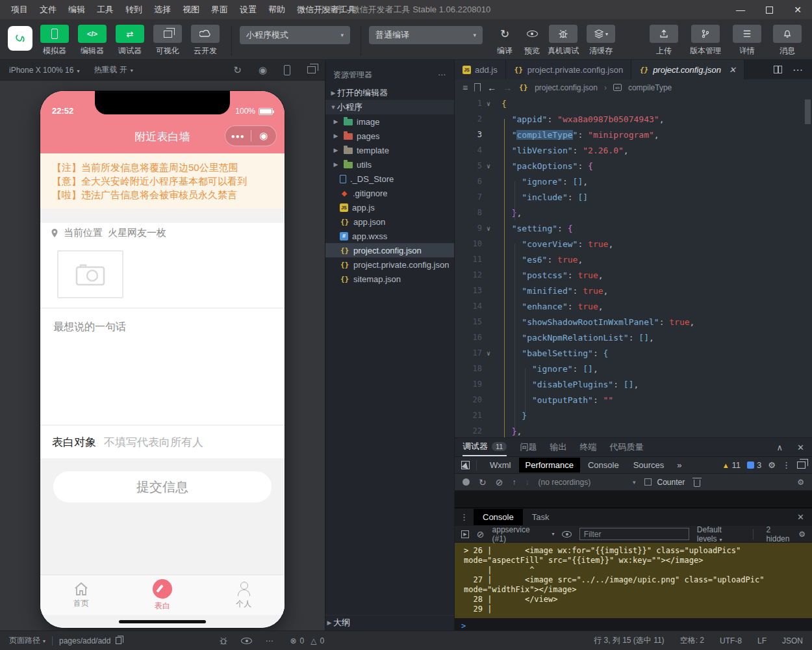 The image size is (812, 650). Describe the element at coordinates (390, 150) in the screenshot. I see `tree-item-template: ▶template` at that location.